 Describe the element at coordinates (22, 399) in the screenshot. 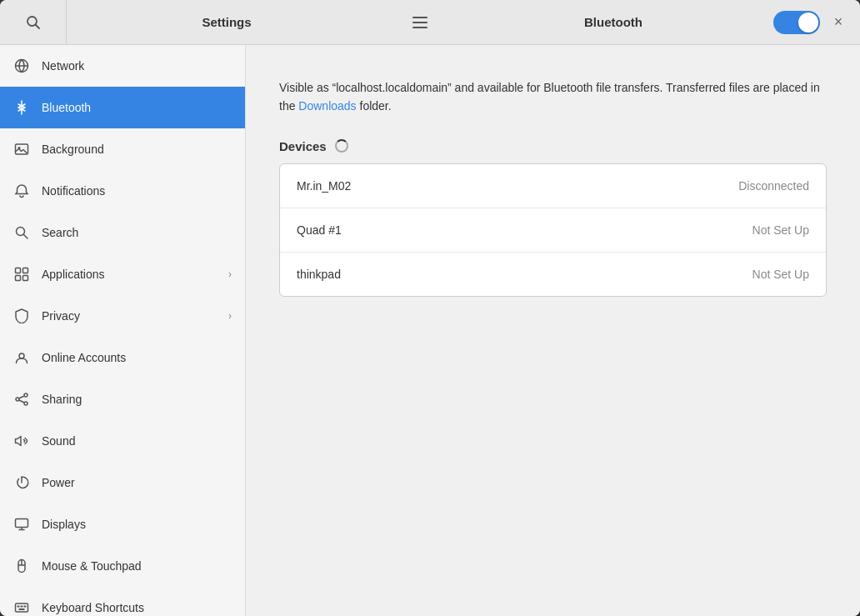

I see `sharing-icon` at that location.